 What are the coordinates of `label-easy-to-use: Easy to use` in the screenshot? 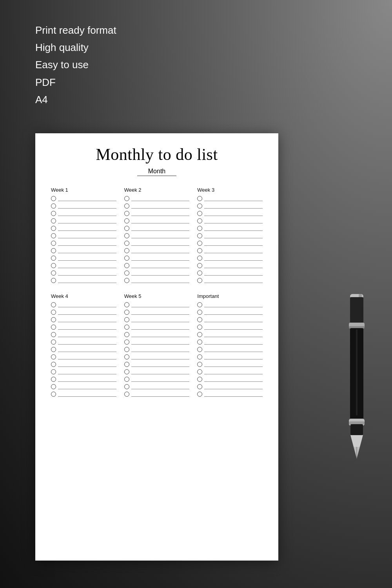 It's located at (76, 65).